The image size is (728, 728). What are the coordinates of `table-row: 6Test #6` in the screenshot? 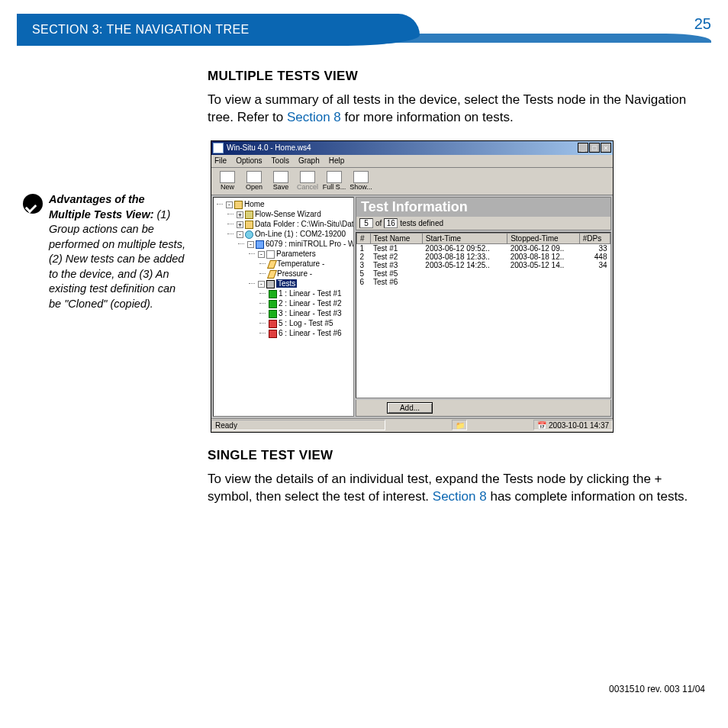 It's located at (484, 282).